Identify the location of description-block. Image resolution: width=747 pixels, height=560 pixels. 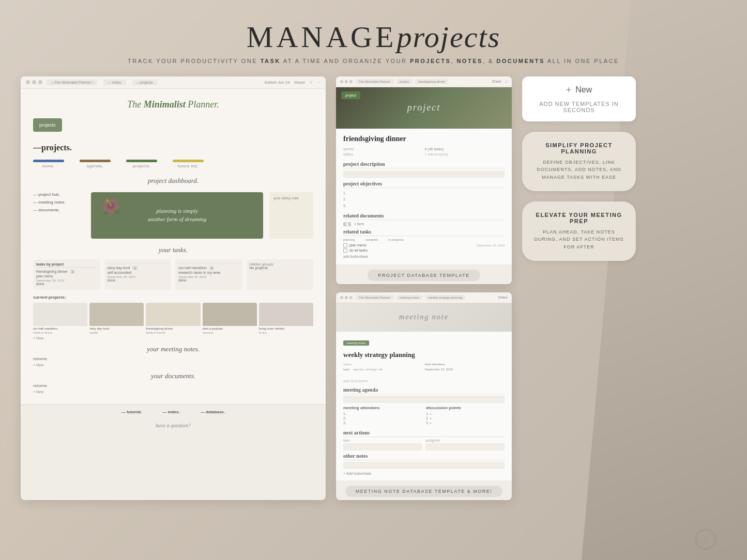
(424, 174).